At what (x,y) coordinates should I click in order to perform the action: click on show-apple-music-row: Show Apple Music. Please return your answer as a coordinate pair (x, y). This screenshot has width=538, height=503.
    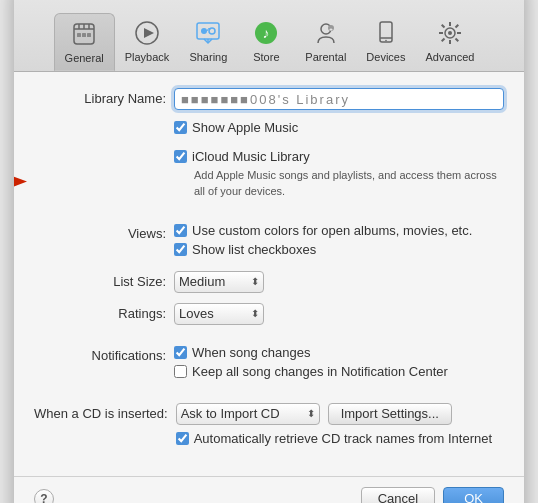
    Looking at the image, I should click on (269, 130).